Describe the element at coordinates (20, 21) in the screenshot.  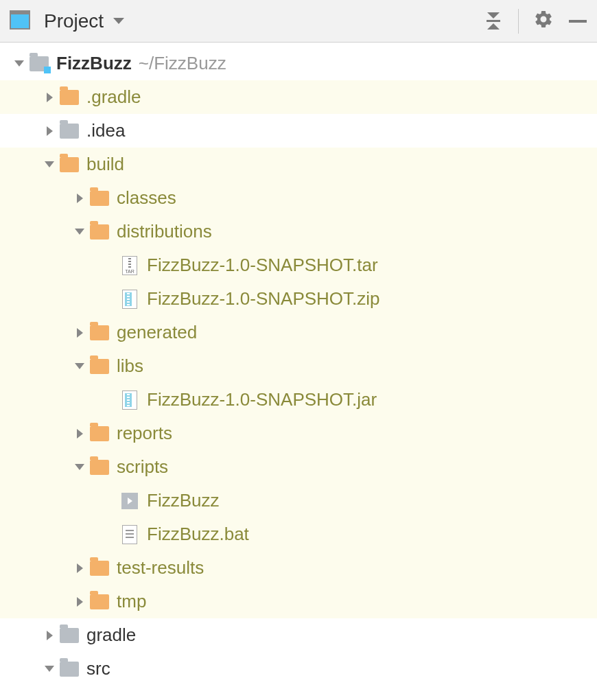
I see `project-window-icon` at that location.